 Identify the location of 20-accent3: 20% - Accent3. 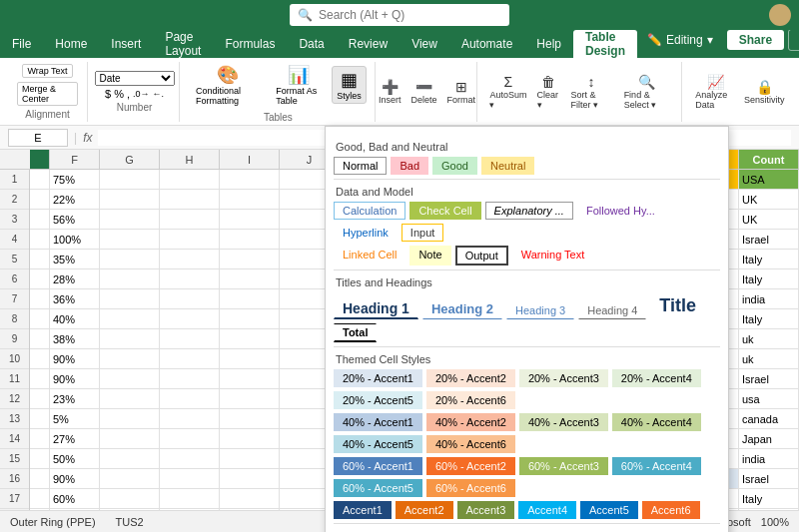
(563, 378).